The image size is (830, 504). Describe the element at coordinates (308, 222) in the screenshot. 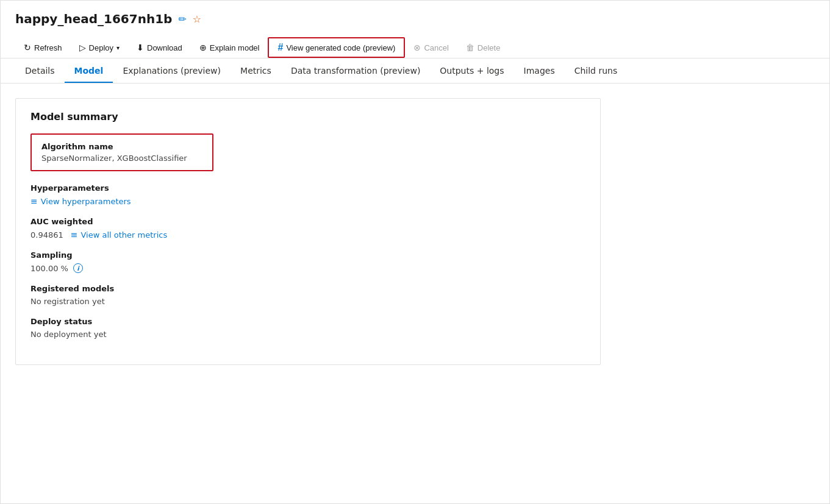

I see `auc-label: AUC weighted` at that location.